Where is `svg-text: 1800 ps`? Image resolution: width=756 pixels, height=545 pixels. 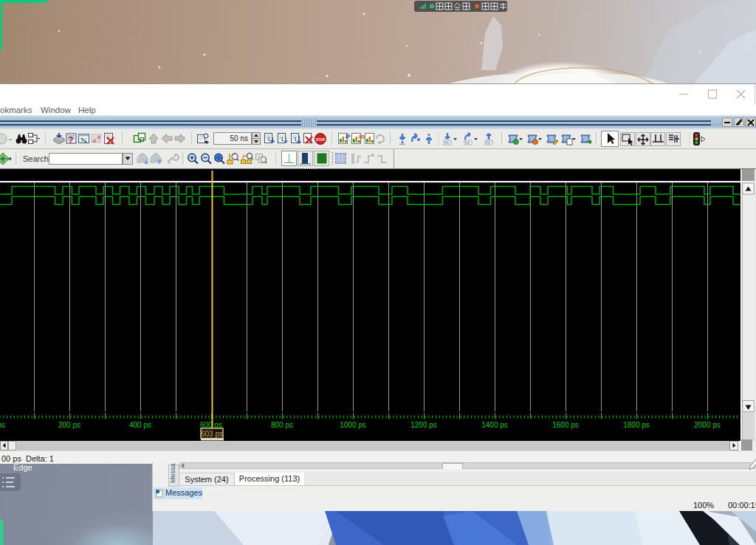
svg-text: 1800 ps is located at coordinates (636, 425).